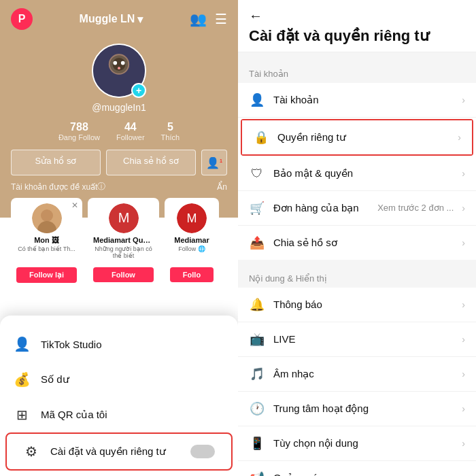 The height and width of the screenshot is (476, 476). I want to click on menu-item-settings: ⚙ Cài đặt và quyền riêng tư, so click(119, 452).